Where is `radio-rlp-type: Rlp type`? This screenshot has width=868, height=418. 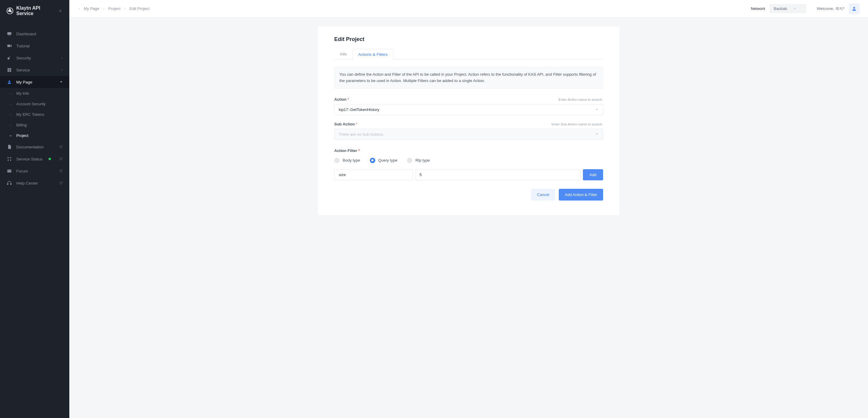 radio-rlp-type: Rlp type is located at coordinates (418, 160).